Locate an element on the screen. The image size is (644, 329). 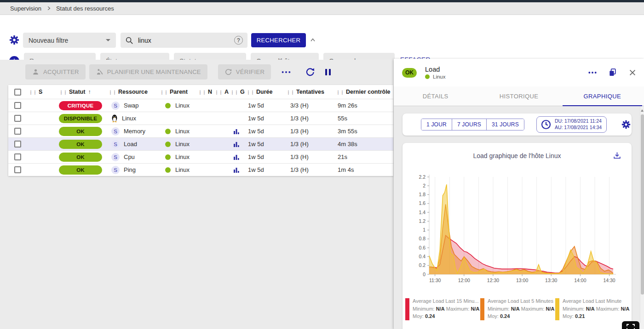
parent-status-dot is located at coordinates (168, 157).